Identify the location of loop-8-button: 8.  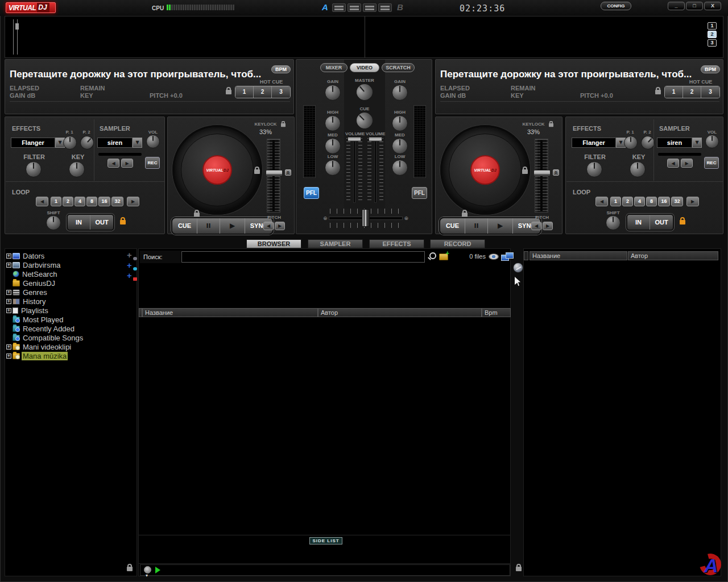
(92, 201).